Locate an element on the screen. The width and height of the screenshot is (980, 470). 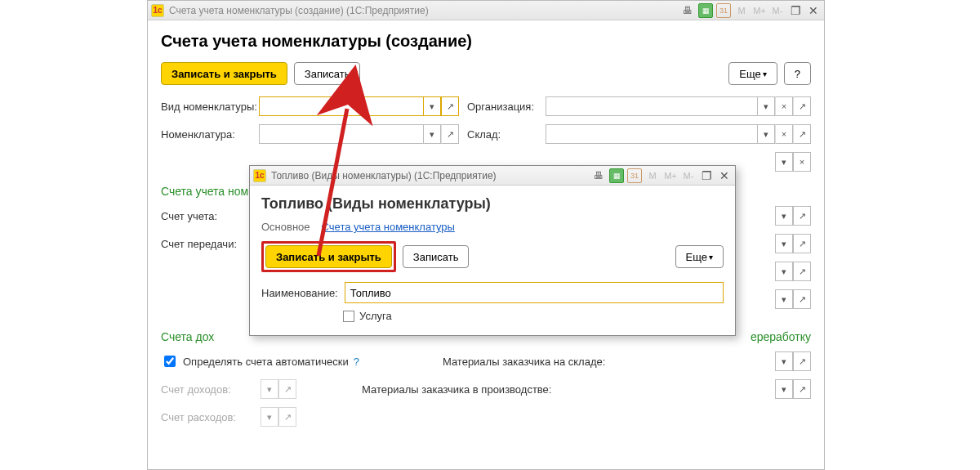
vid-nomenklatury-label: Вид номенклатуры: is located at coordinates (207, 106).